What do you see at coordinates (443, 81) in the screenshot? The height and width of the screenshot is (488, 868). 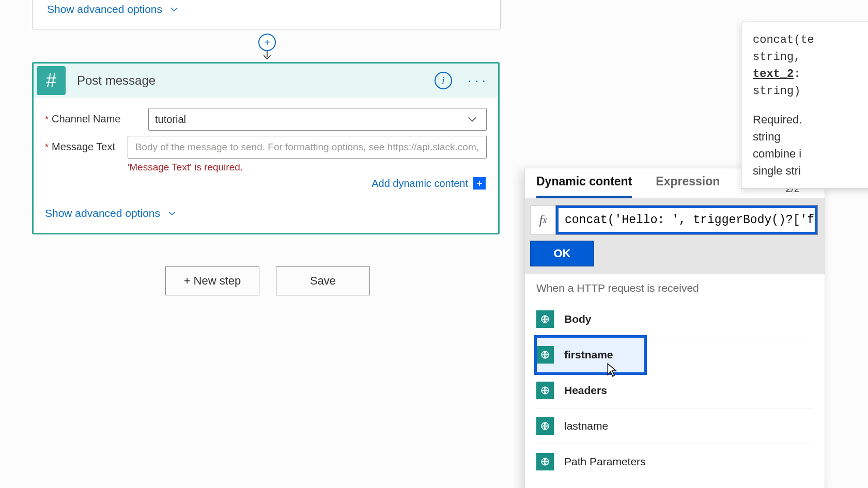 I see `info-icon: i` at bounding box center [443, 81].